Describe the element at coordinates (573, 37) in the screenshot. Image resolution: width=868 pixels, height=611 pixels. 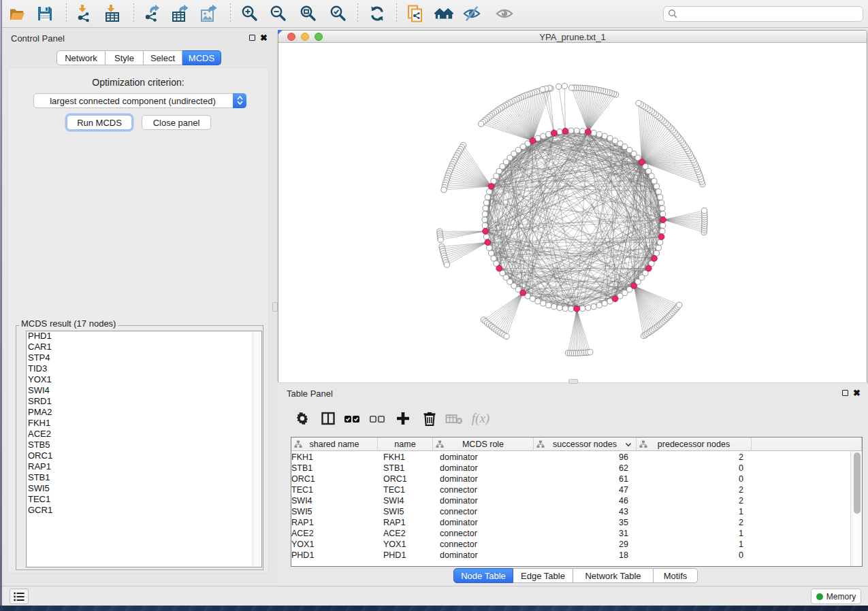
I see `network-window-titlebar: YPA_prune.txt_1` at that location.